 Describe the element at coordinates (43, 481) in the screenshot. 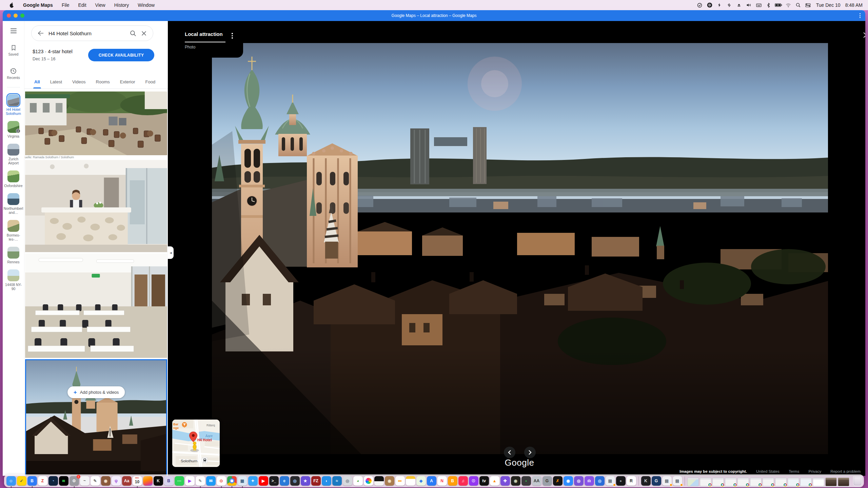

I see `dock-icon-zinio: Z` at that location.